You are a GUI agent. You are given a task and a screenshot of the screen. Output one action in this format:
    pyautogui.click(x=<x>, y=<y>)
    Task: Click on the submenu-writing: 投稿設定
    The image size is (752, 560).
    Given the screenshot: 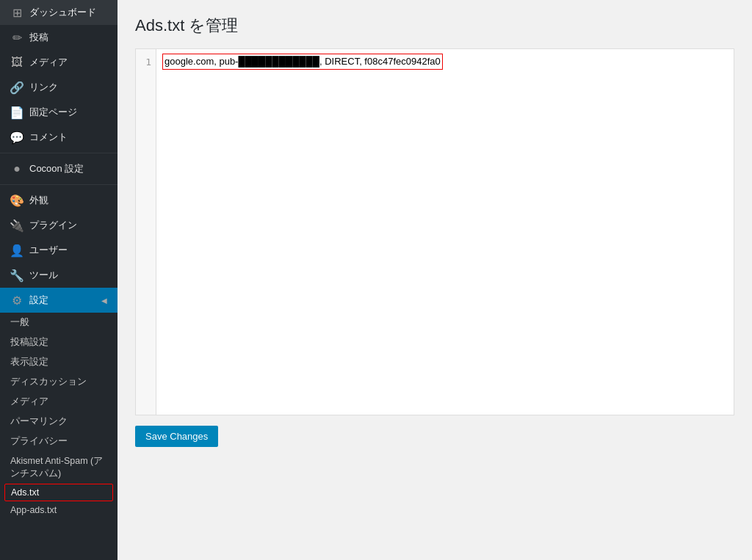 What is the action you would take?
    pyautogui.click(x=59, y=342)
    